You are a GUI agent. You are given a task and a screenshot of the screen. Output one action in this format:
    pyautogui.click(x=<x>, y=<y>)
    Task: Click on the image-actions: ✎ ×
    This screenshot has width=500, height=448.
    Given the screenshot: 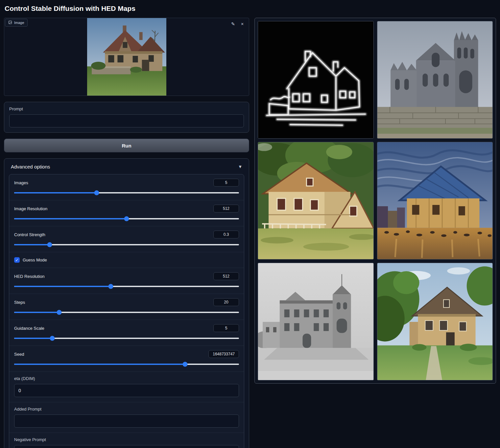 What is the action you would take?
    pyautogui.click(x=238, y=24)
    